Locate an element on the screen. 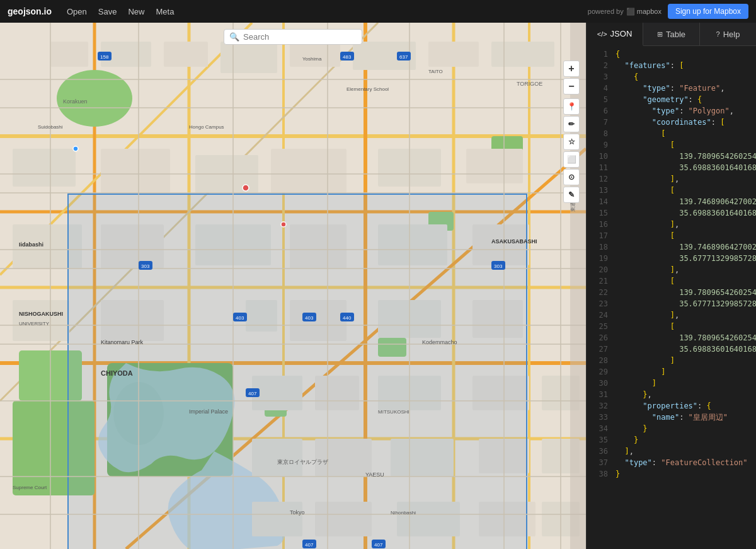 The width and height of the screenshot is (756, 549). line-number: 19 is located at coordinates (600, 258).